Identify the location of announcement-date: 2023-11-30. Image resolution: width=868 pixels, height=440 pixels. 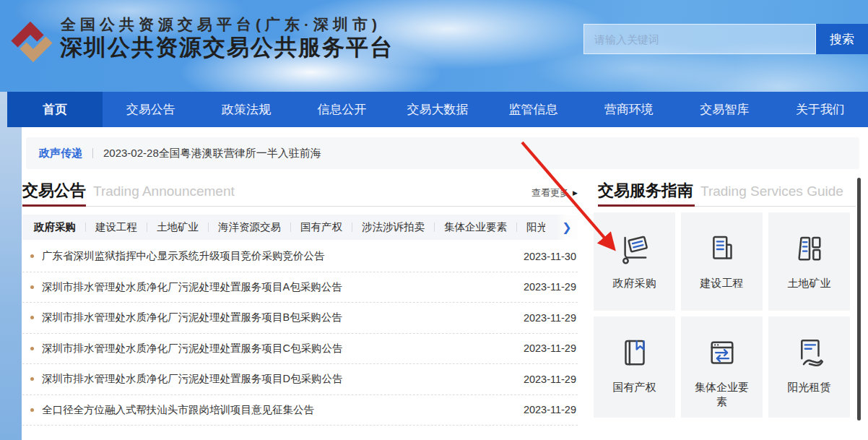
(550, 256).